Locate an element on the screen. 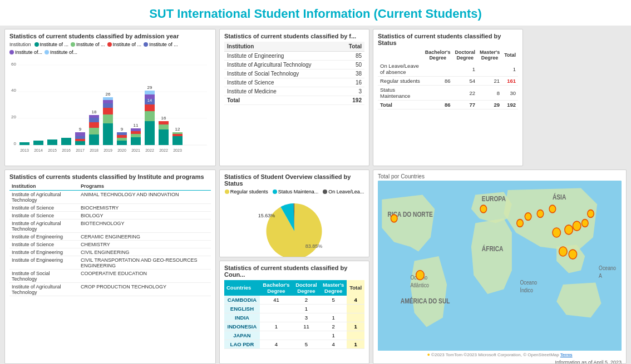 Image resolution: width=631 pixels, height=364 pixels. overview-legend: Regular students Status Maintena... On L… is located at coordinates (294, 192).